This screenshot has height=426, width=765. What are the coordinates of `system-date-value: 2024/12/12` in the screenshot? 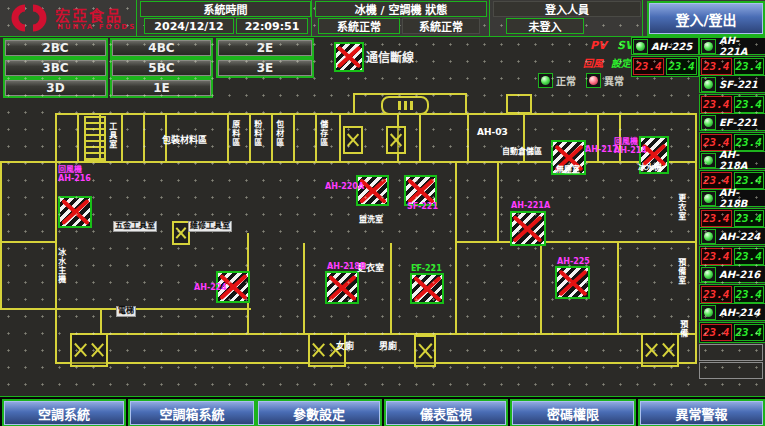 It's located at (189, 26).